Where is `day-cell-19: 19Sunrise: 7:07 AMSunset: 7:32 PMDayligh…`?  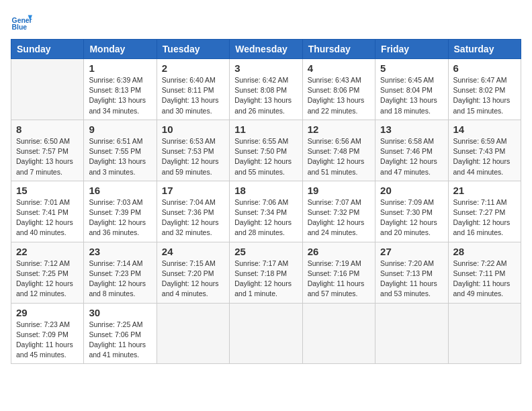
day-cell-19: 19Sunrise: 7:07 AMSunset: 7:32 PMDayligh… is located at coordinates (339, 211).